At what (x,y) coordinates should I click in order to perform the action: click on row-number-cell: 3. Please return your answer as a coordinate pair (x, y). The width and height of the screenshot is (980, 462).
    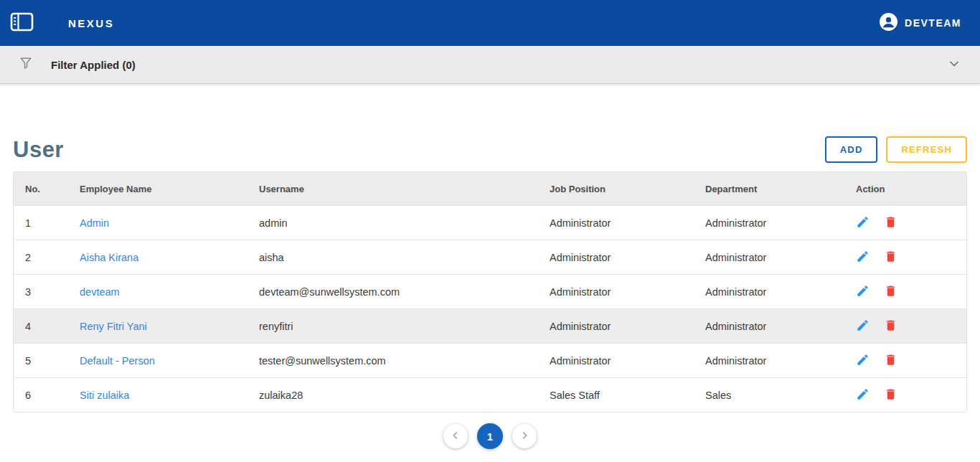
    Looking at the image, I should click on (41, 291).